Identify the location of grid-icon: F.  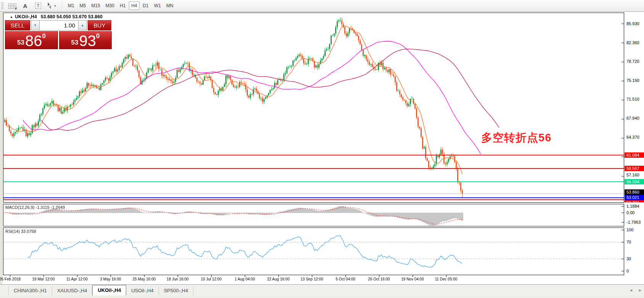
(12, 6).